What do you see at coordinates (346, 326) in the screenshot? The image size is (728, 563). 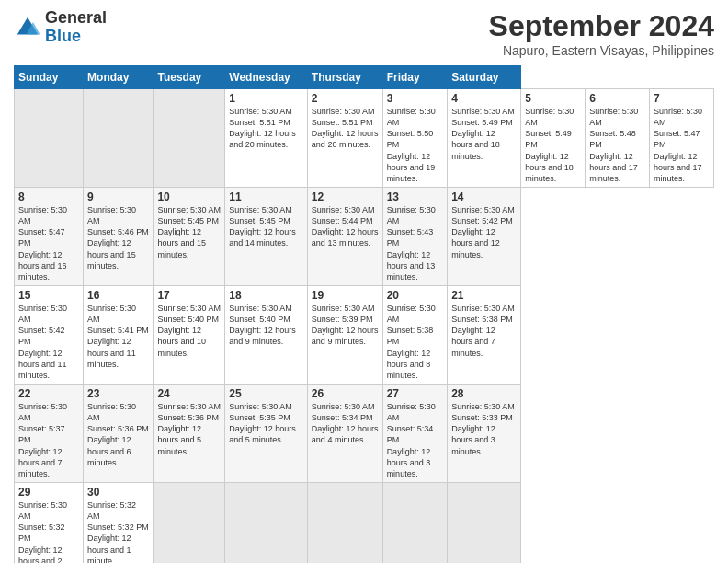 I see `day-info: Sunrise: 5:30 AM Sunset: 5:39 PM Dayligh…` at bounding box center [346, 326].